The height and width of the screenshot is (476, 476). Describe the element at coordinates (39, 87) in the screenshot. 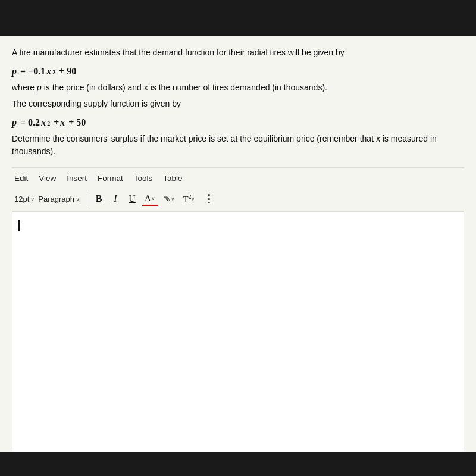

I see `mid-p-italic: p` at that location.